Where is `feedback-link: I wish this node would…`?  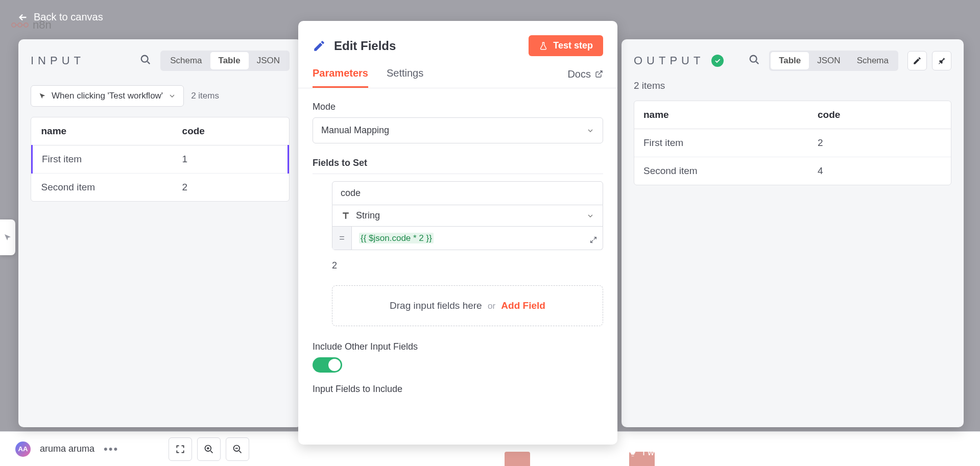
feedback-link: I wish this node would… is located at coordinates (685, 452).